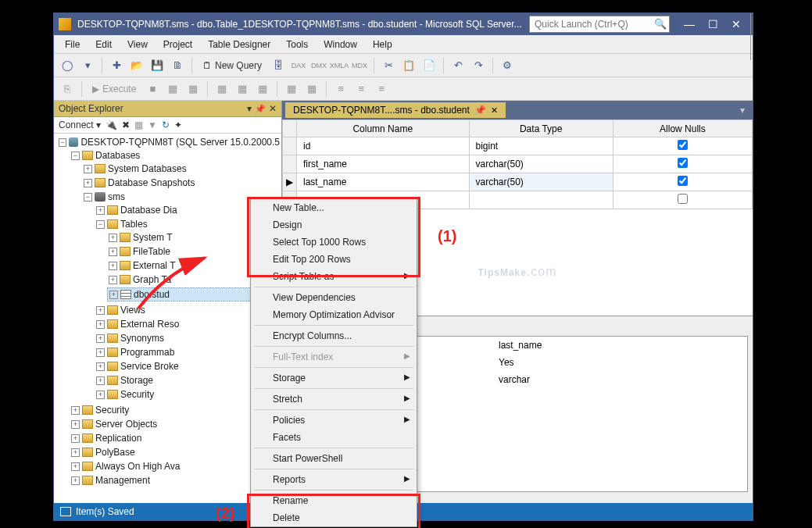  What do you see at coordinates (152, 183) in the screenshot?
I see `tree-snapshots: Database Snapshots` at bounding box center [152, 183].